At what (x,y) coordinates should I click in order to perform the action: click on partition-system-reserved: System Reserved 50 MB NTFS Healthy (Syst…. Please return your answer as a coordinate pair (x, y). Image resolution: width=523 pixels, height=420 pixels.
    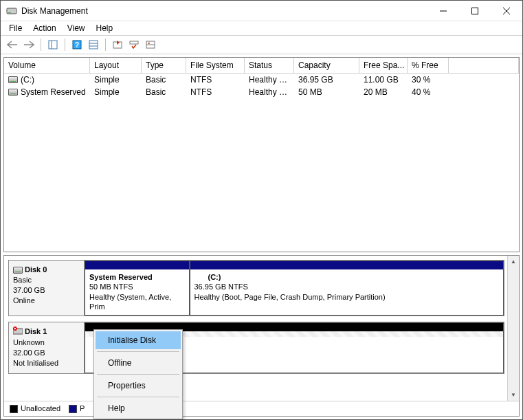
    Looking at the image, I should click on (137, 288).